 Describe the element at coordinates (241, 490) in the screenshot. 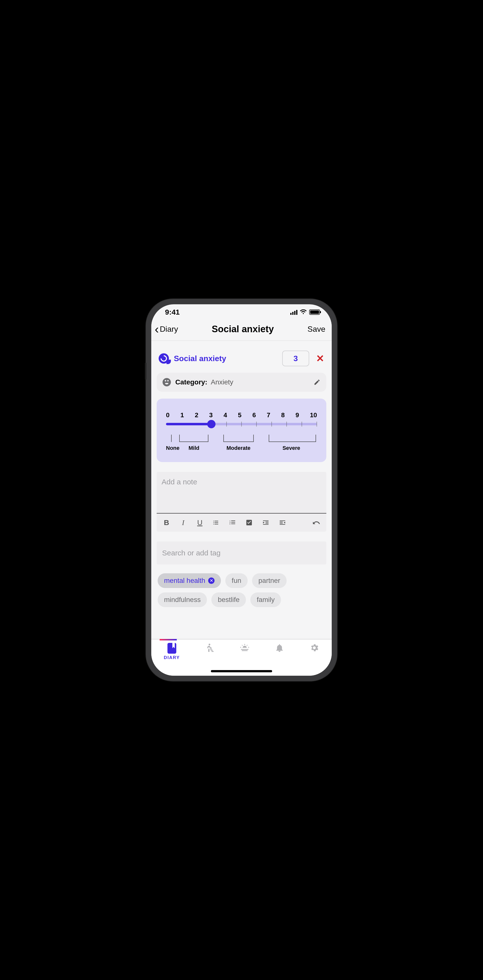

I see `content-scroll: Social anxiety 3 ✕ Category: Anxiety` at that location.